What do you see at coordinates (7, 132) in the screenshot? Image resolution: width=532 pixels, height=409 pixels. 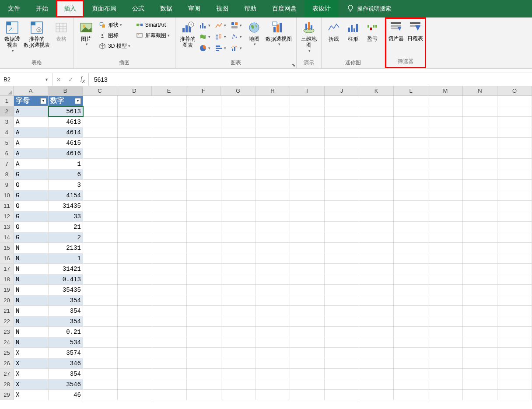 I see `row-header: 4` at bounding box center [7, 132].